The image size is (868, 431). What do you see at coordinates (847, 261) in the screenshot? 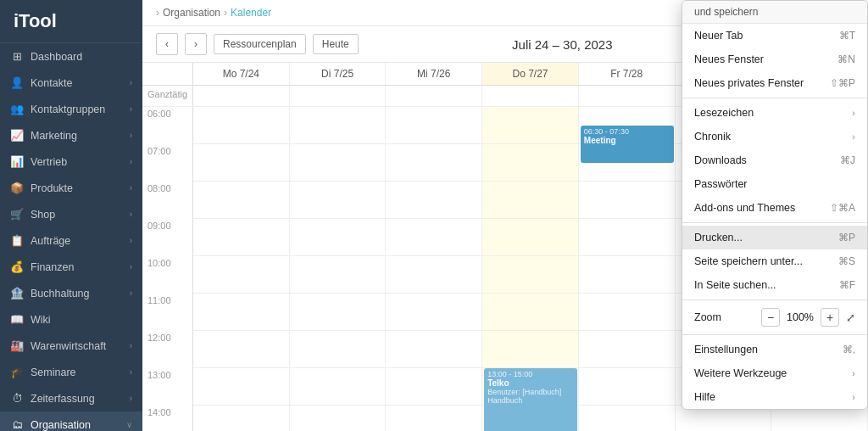
I see `menu-shortcut-save-page: ⌘S` at bounding box center [847, 261].